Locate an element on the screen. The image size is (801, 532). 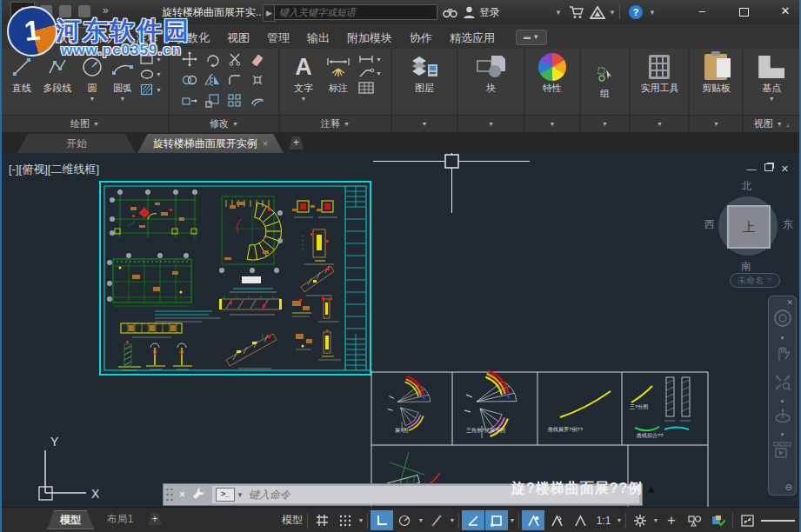
navbar-orbit-dropdown-icon: ▾ is located at coordinates (783, 435).